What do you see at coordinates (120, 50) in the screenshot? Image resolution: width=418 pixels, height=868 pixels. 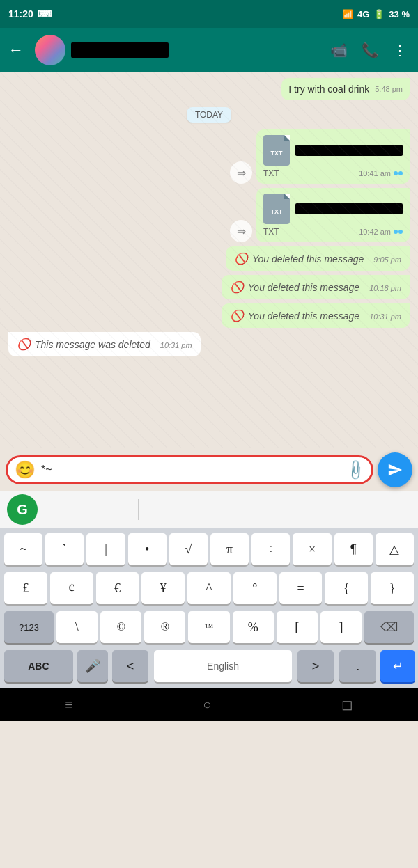 I see `contact-name-redacted` at bounding box center [120, 50].